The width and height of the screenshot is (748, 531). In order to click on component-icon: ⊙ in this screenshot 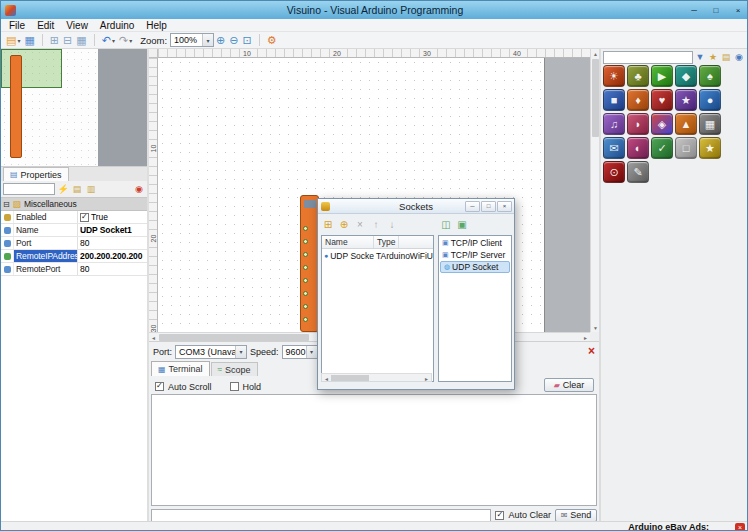, I will do `click(614, 172)`.